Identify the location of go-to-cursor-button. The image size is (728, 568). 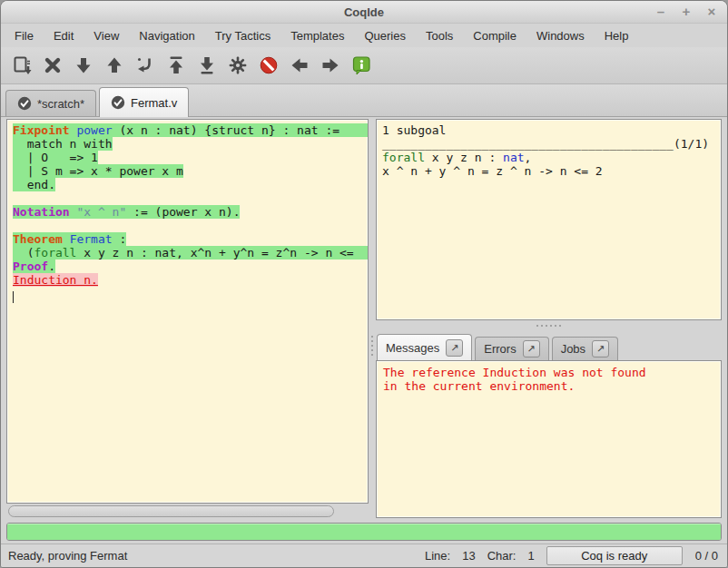
(145, 65).